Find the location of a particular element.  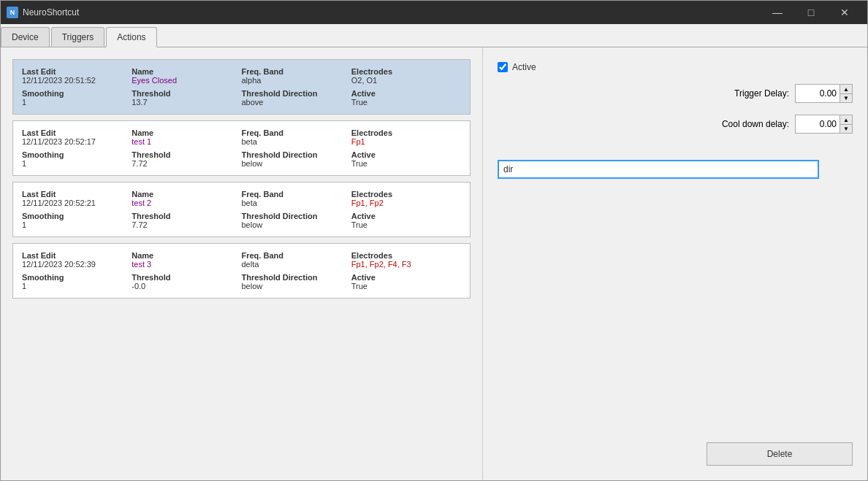

card-3-threshold: Threshold 7.72 is located at coordinates (186, 220).